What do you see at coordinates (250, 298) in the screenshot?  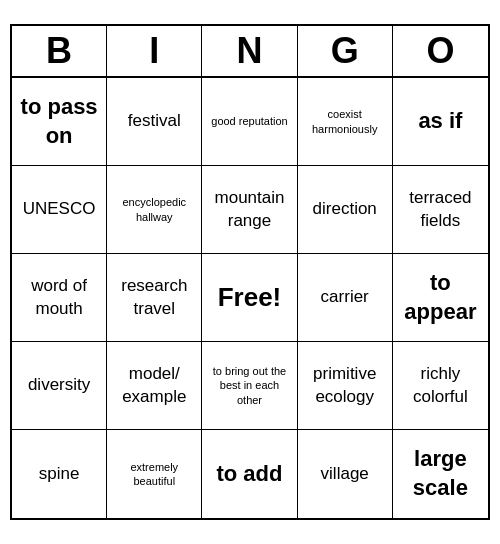 I see `bingo-cell-12: Free!` at bounding box center [250, 298].